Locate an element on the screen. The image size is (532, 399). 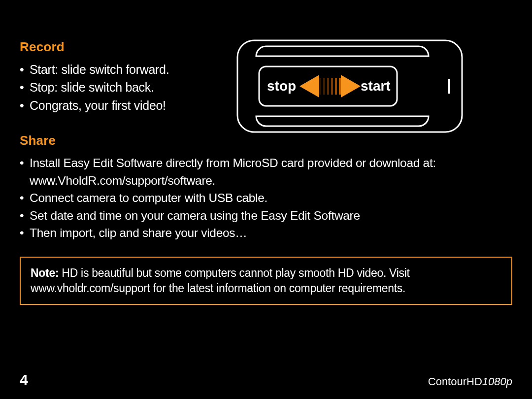
note-box: Note: HD is beautiful but some computers… is located at coordinates (266, 281).